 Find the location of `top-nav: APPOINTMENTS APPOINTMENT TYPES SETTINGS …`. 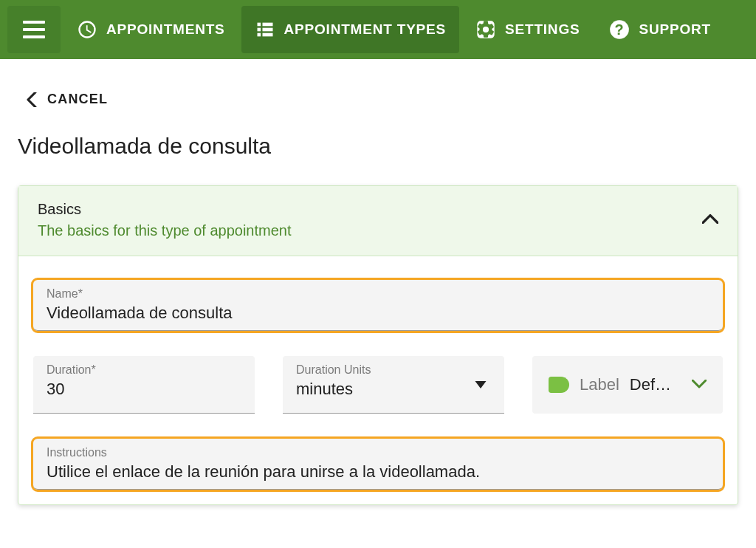

top-nav: APPOINTMENTS APPOINTMENT TYPES SETTINGS … is located at coordinates (378, 30).